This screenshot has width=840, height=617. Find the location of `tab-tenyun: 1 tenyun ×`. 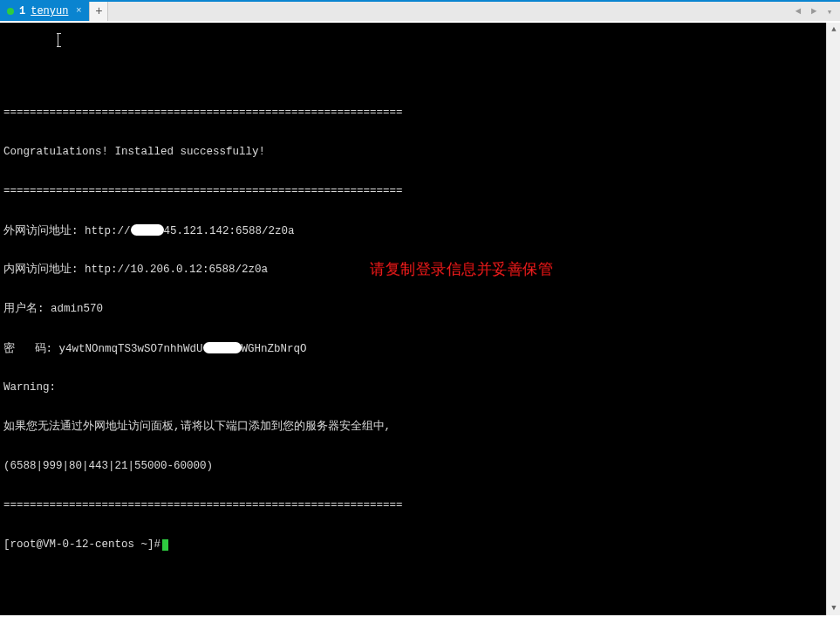

tab-tenyun: 1 tenyun × is located at coordinates (44, 11).